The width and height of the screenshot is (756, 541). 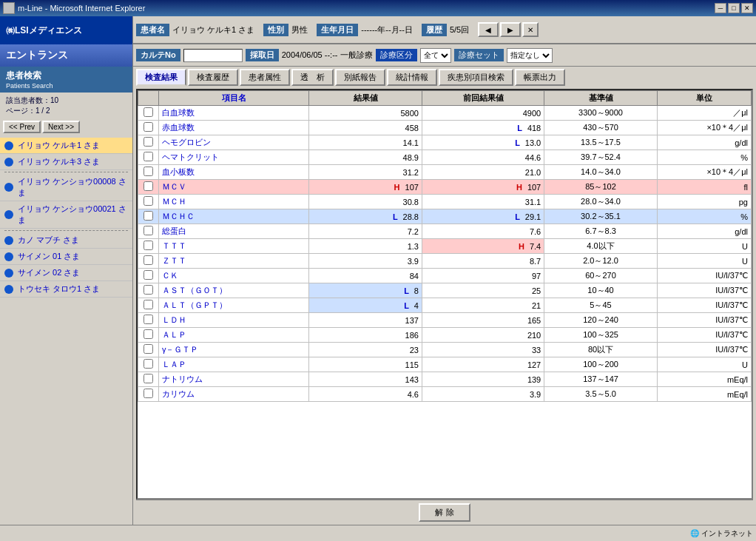 I want to click on kaijo-button: 解 除, so click(x=444, y=512).